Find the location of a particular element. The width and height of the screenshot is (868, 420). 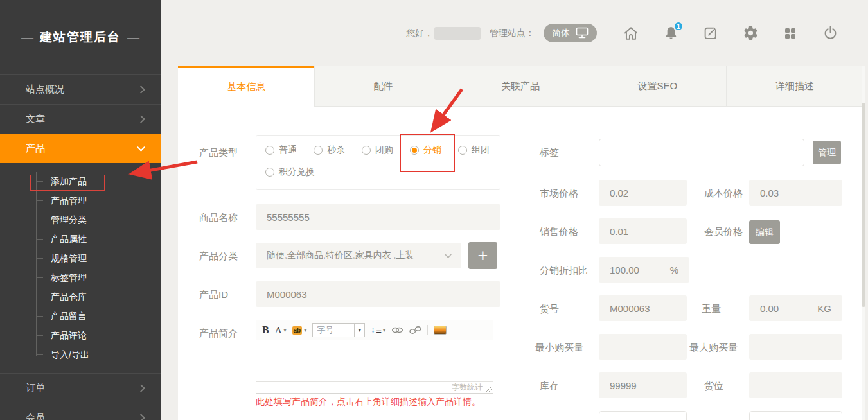

toolbar-divider is located at coordinates (428, 330).